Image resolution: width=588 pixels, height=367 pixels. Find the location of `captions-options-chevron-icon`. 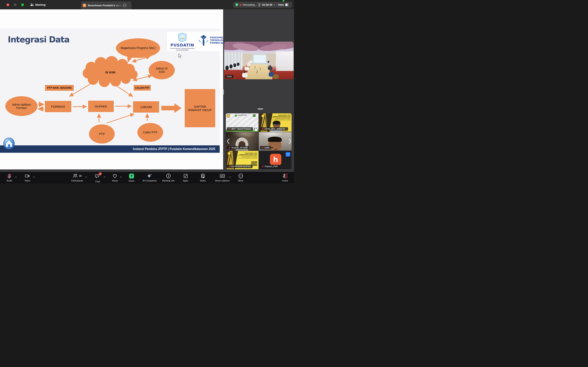

captions-options-chevron-icon is located at coordinates (230, 177).